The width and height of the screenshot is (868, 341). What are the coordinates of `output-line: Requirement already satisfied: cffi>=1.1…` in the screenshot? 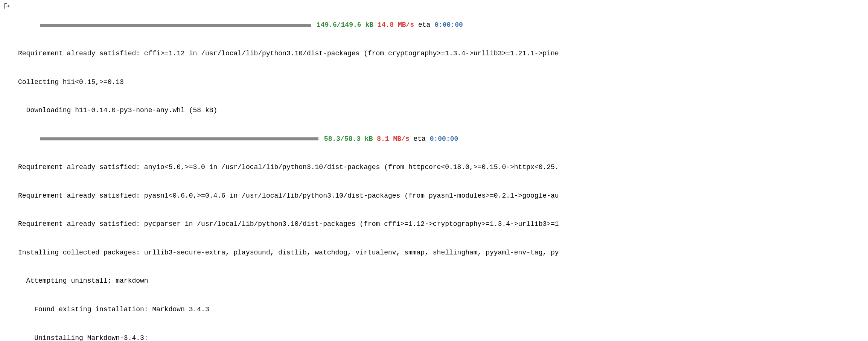 It's located at (442, 53).